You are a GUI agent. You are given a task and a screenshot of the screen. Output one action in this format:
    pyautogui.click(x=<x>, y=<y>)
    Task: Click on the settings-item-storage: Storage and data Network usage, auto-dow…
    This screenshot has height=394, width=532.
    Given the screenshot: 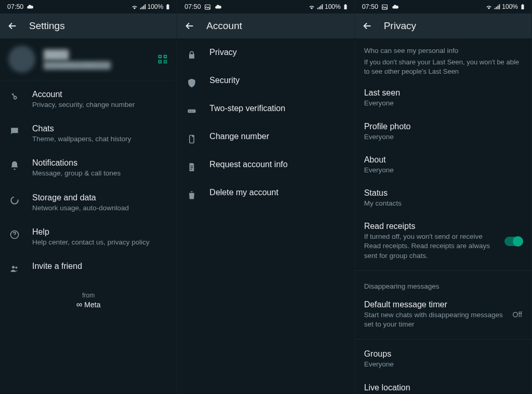 What is the action you would take?
    pyautogui.click(x=88, y=203)
    